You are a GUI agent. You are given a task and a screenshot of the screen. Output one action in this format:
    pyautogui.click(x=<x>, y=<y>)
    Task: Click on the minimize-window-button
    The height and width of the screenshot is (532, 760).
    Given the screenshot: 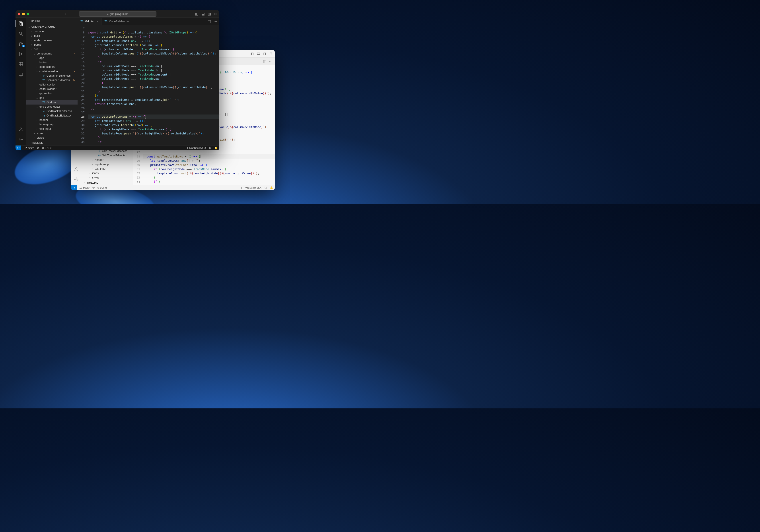 What is the action you would take?
    pyautogui.click(x=24, y=14)
    